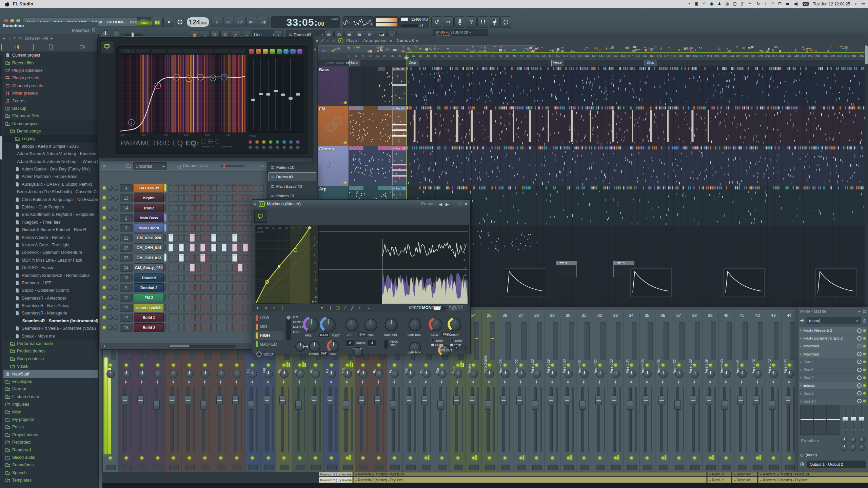 The height and width of the screenshot is (488, 868). Describe the element at coordinates (336, 480) in the screenshot. I see `automation-target-label: Reeverb 2 (..ry level ◉` at that location.